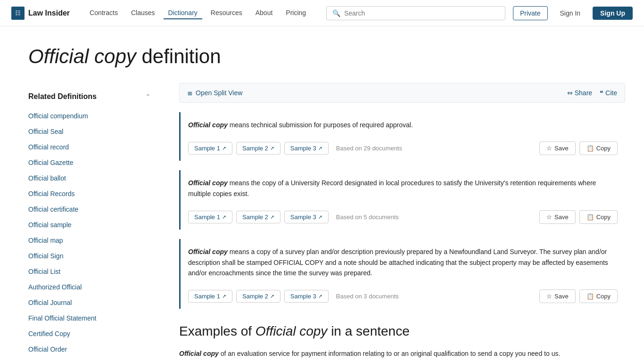  Describe the element at coordinates (90, 132) in the screenshot. I see `sidebar-item: Official Seal` at that location.